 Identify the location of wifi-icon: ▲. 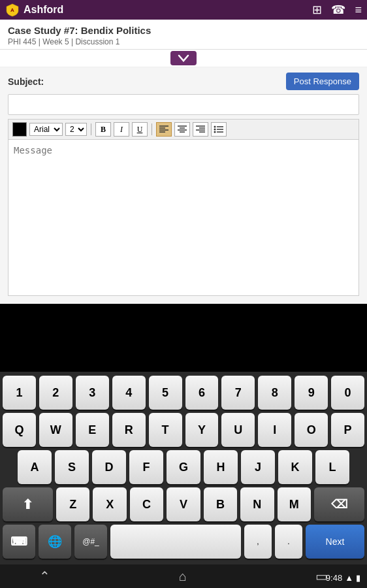
(349, 578).